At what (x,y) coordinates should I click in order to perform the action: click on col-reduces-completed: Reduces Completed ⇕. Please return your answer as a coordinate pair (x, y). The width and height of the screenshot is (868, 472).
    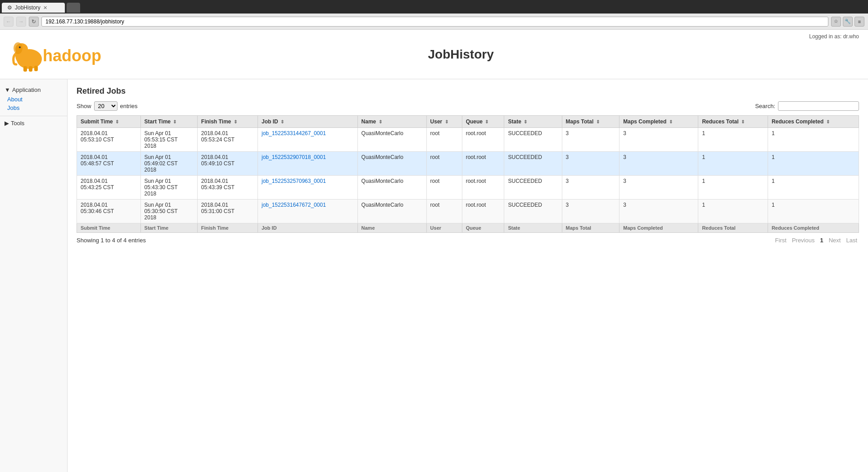
    Looking at the image, I should click on (813, 122).